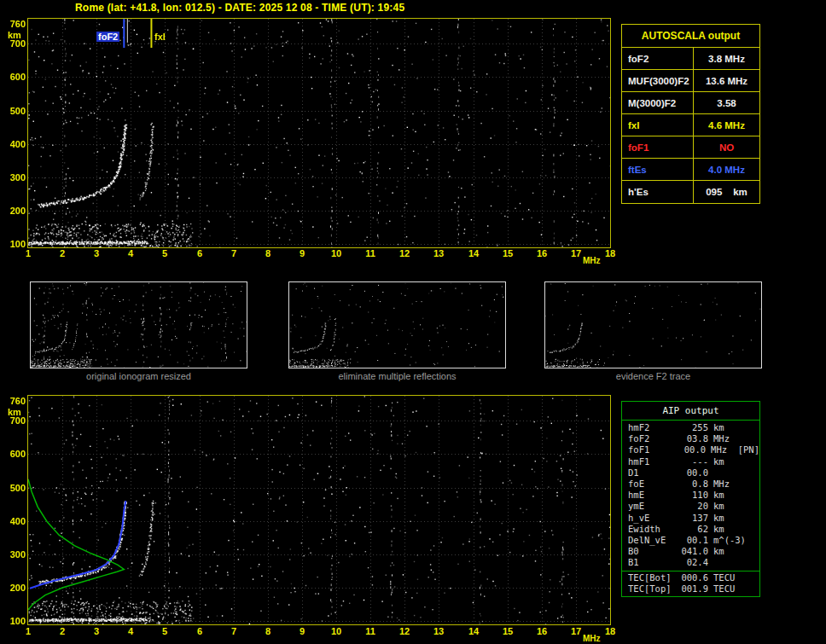 This screenshot has height=644, width=826. Describe the element at coordinates (732, 450) in the screenshot. I see `aip-param-unit: MHz [PN]` at that location.